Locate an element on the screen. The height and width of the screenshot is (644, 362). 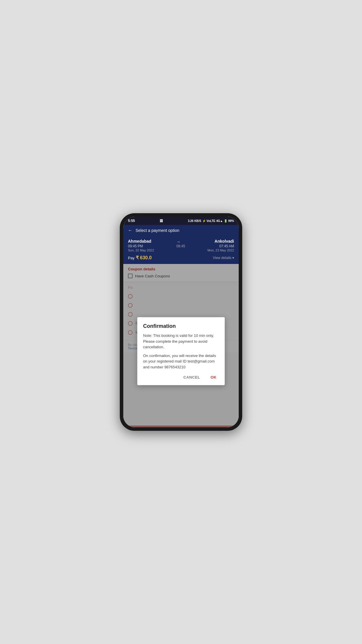
ok-button: OK is located at coordinates (214, 377).